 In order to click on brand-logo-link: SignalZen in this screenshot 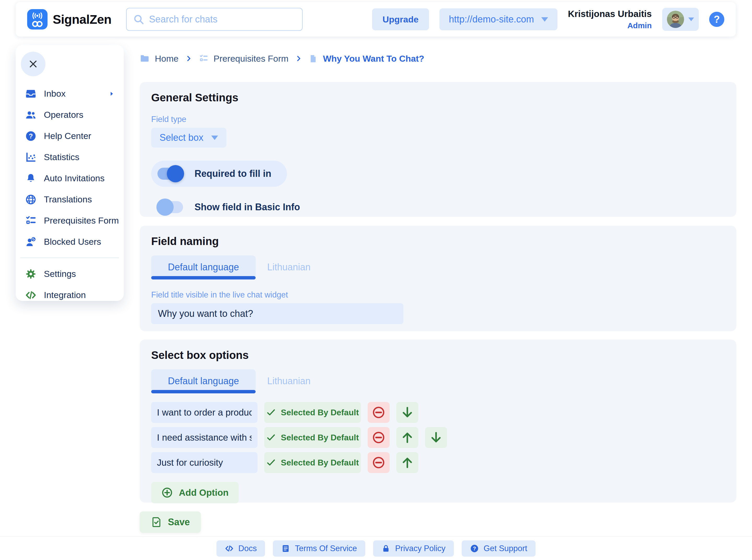, I will do `click(69, 19)`.